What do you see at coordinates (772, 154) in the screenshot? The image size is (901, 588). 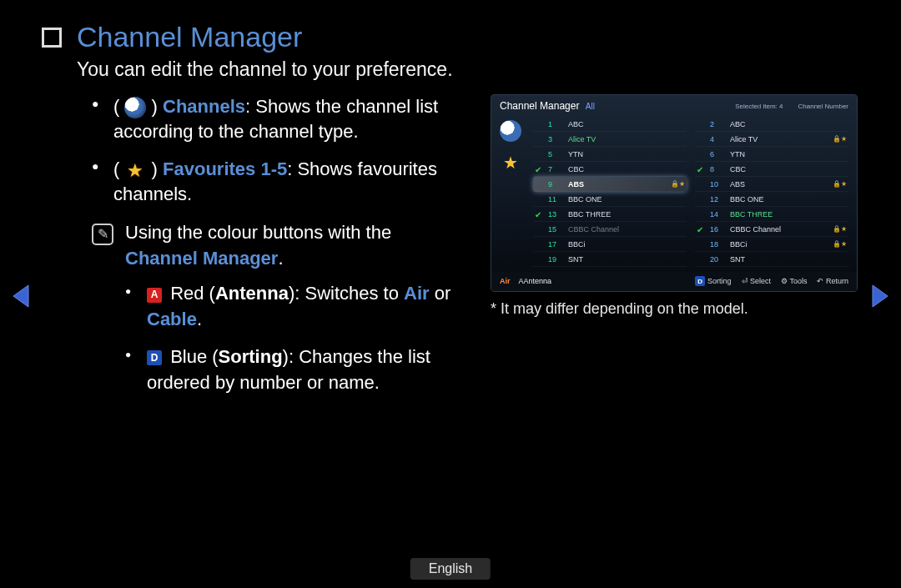 I see `channel-row: 6YTN` at bounding box center [772, 154].